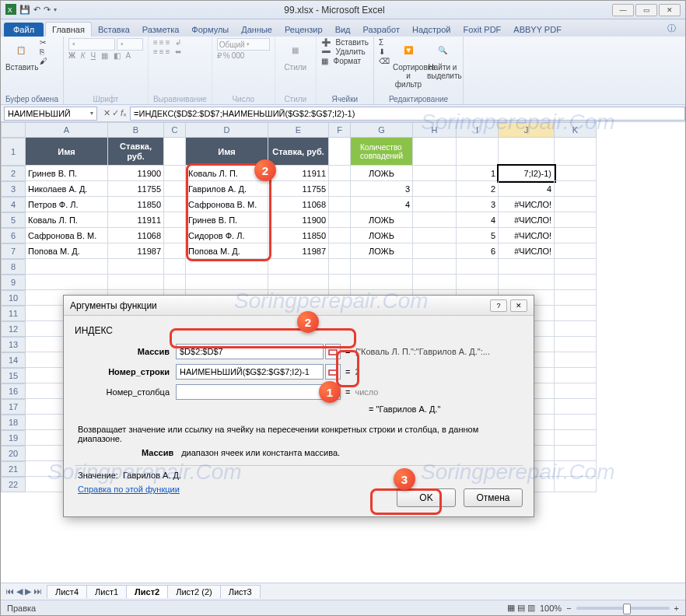 The width and height of the screenshot is (686, 616). I want to click on maximize-button: ▭, so click(646, 10).